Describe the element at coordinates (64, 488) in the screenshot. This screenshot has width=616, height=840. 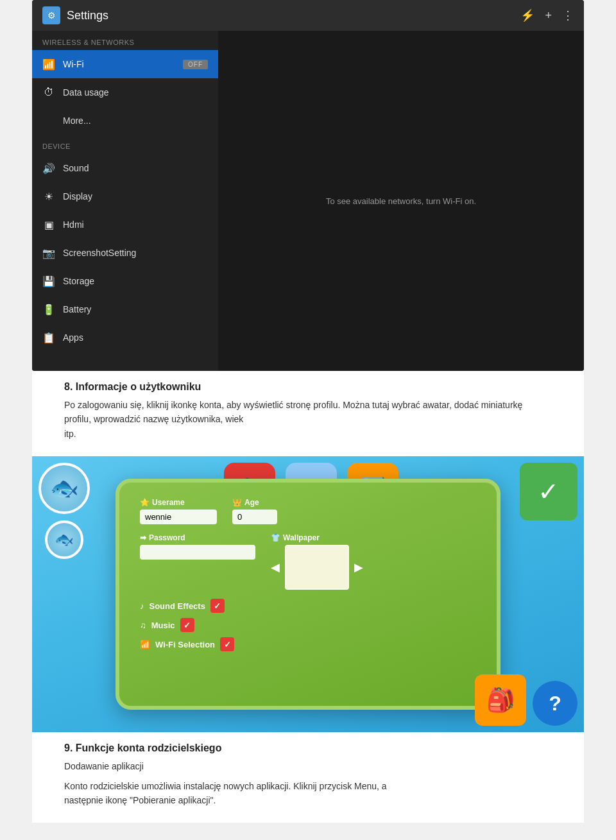
I see `fish-avatar-main: 🐟` at that location.